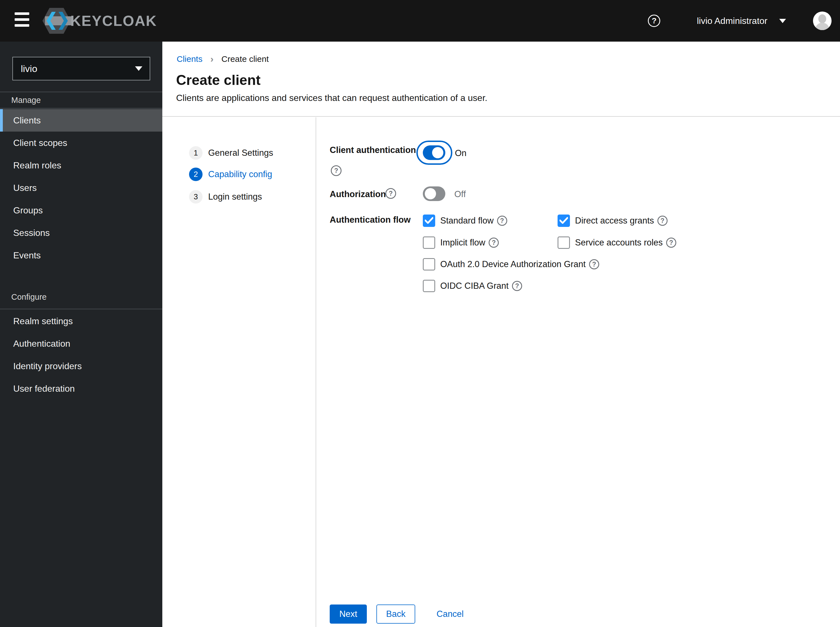 The width and height of the screenshot is (840, 627). Describe the element at coordinates (511, 264) in the screenshot. I see `flow-option-oauth-device-grant: OAuth 2.0 Device Authorization Grant ?` at that location.